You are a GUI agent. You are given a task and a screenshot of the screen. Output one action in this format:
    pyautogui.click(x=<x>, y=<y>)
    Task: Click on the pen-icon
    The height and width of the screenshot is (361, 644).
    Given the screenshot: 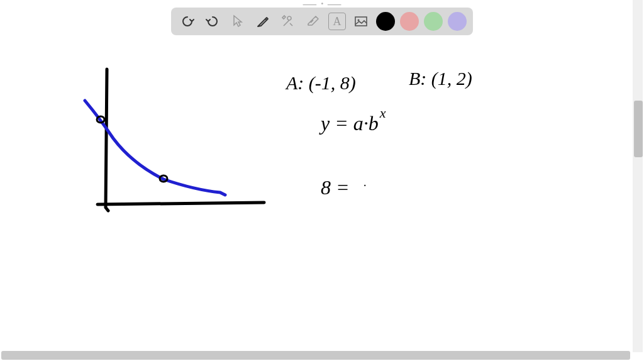 What is the action you would take?
    pyautogui.click(x=263, y=21)
    